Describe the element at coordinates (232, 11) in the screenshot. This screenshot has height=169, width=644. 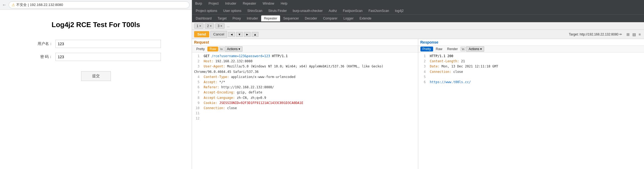
I see `tab-user-options: User options` at that location.